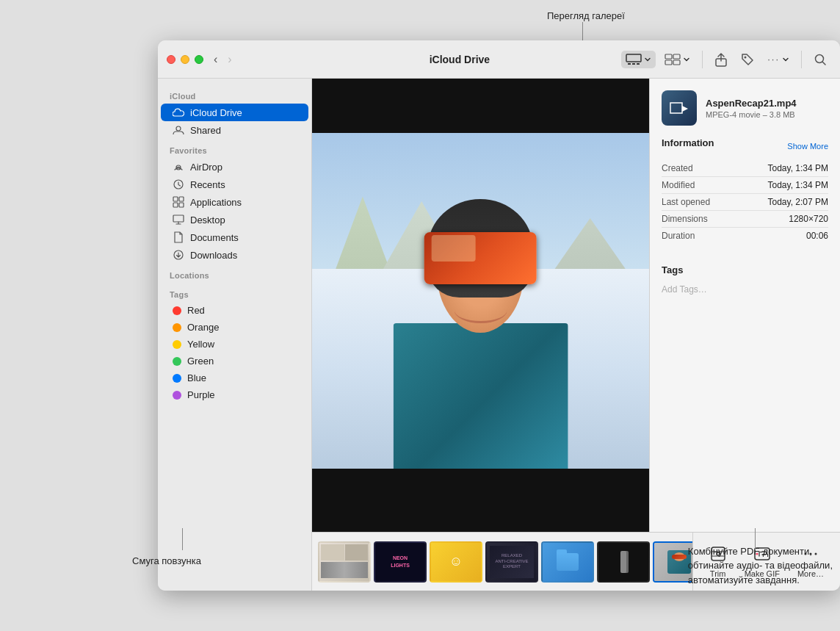 The width and height of the screenshot is (840, 631). What do you see at coordinates (762, 574) in the screenshot?
I see `make-gif-label: Make GIF` at bounding box center [762, 574].